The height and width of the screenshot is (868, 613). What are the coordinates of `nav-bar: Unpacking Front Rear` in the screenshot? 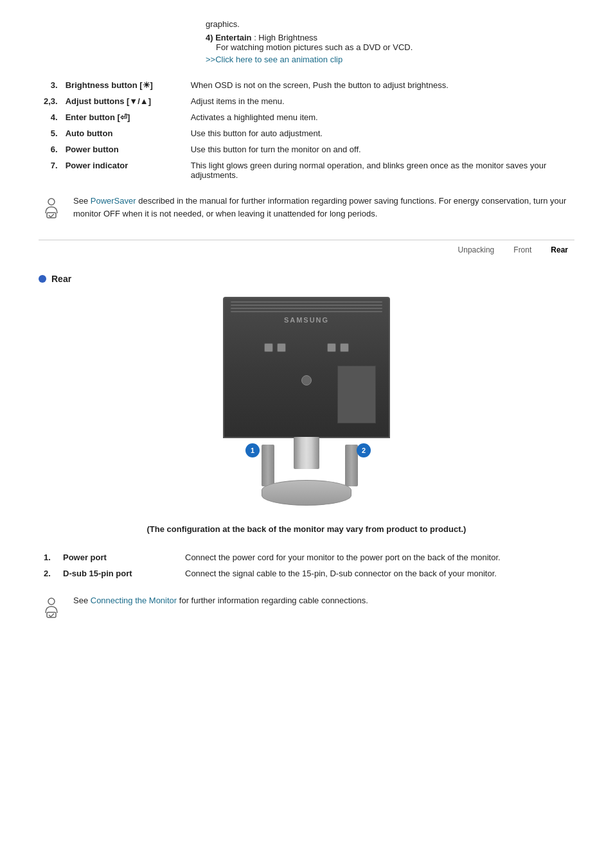 It's located at (306, 247).